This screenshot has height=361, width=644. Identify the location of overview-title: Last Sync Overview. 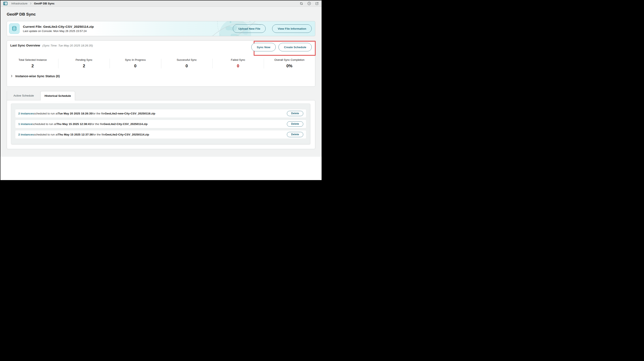
(25, 45).